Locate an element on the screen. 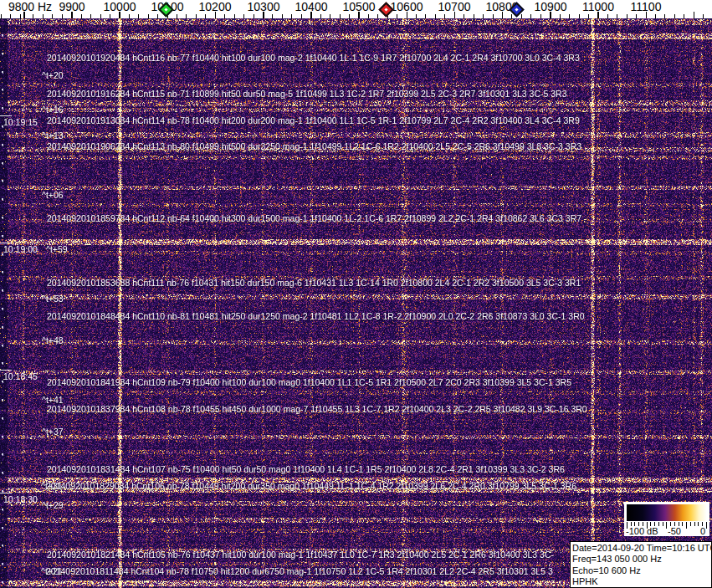 This screenshot has width=712, height=588. time-axis-label: 10:19:00 is located at coordinates (20, 249).